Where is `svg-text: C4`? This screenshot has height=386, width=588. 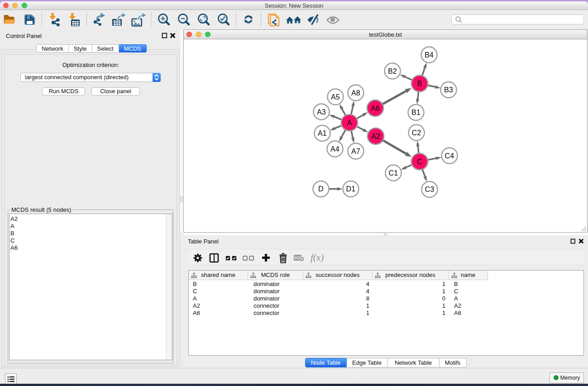
svg-text: C4 is located at coordinates (450, 156).